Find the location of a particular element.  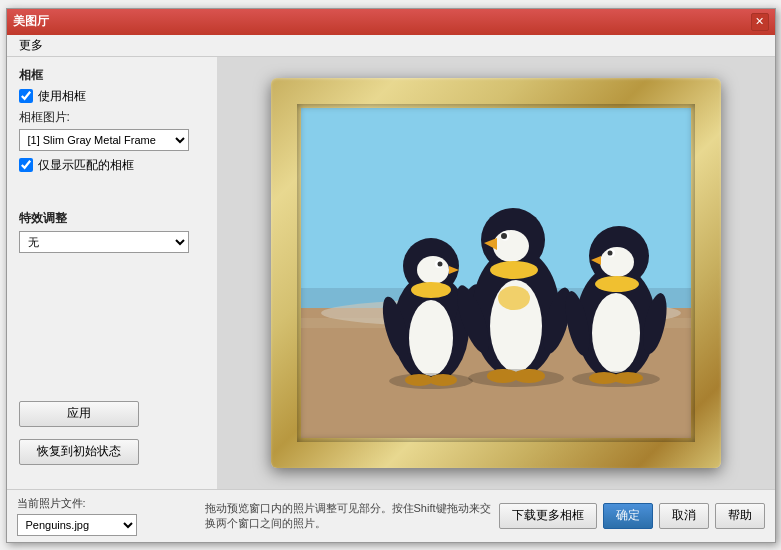

frame-image-label: 相框图片: is located at coordinates (112, 118).